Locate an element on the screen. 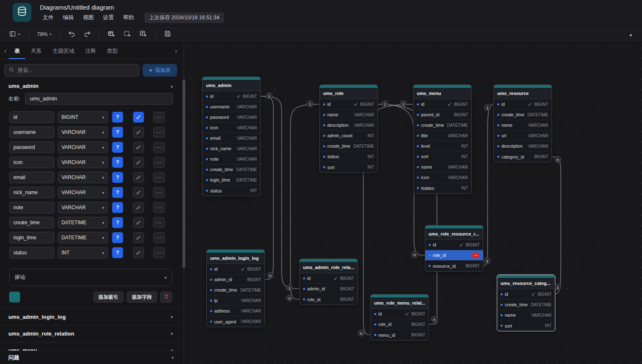 This screenshot has width=642, height=364. diagram-table-ums_admin: ums_admin id BIGINT username VARCHAR pas… is located at coordinates (231, 136).